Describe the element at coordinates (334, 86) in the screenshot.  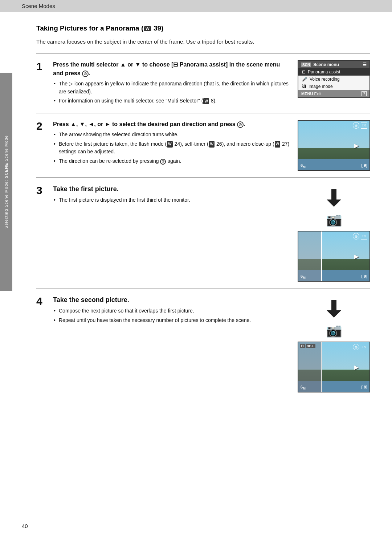
I see `menu-item-image: 🖼 Image mode` at that location.